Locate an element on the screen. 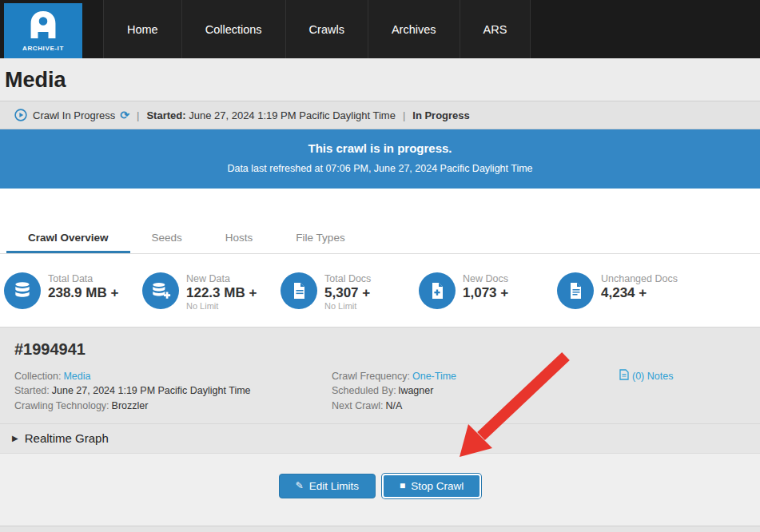  nav-item-home: Home is located at coordinates (142, 29).